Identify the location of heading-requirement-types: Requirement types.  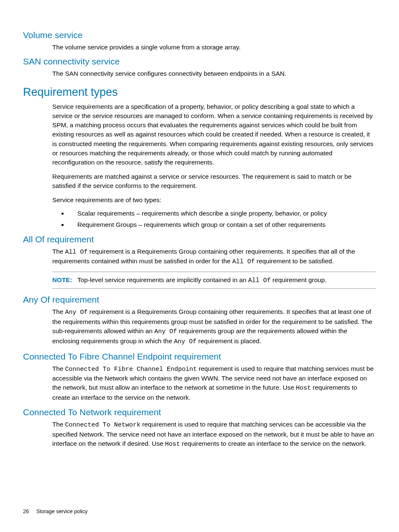
(200, 92).